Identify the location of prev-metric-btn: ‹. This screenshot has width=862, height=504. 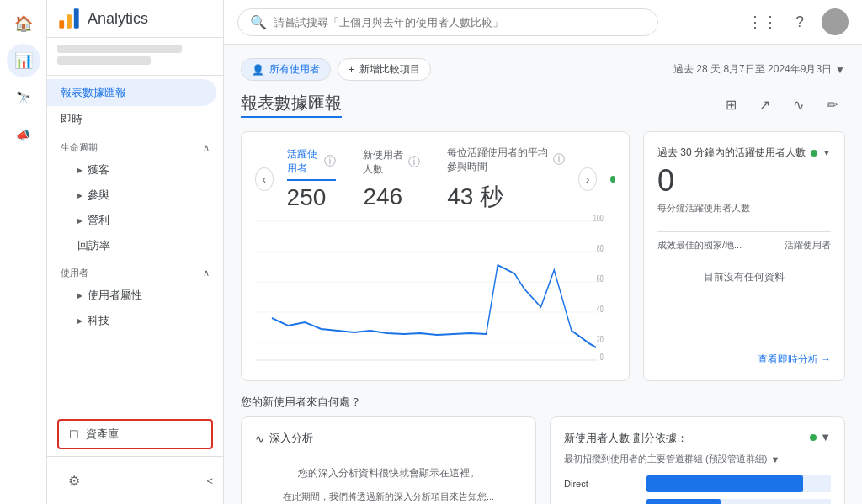
(264, 179).